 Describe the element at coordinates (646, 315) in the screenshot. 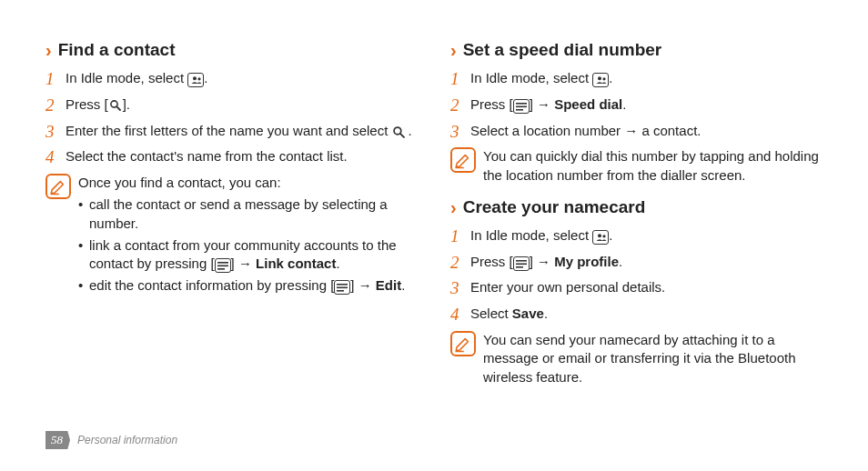

I see `step-text: Select Save.` at that location.